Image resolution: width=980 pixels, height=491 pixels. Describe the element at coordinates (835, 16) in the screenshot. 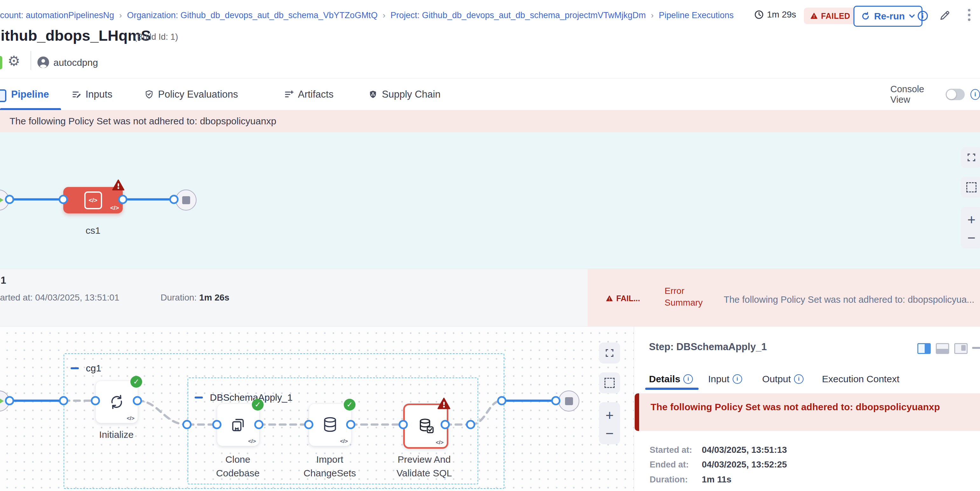

I see `status-badge-label: FAILED` at that location.